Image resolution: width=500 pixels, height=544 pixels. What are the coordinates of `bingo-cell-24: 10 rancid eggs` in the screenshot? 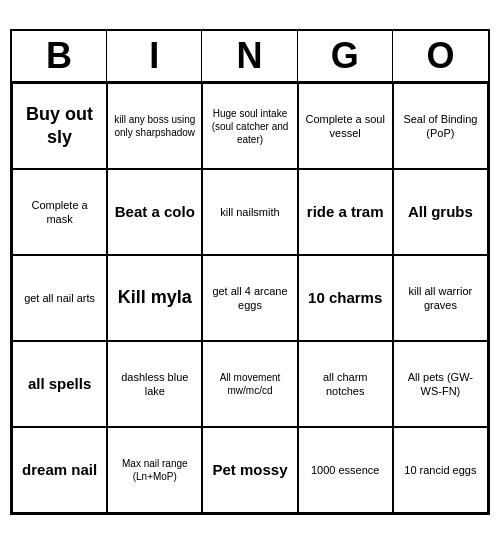 It's located at (440, 470).